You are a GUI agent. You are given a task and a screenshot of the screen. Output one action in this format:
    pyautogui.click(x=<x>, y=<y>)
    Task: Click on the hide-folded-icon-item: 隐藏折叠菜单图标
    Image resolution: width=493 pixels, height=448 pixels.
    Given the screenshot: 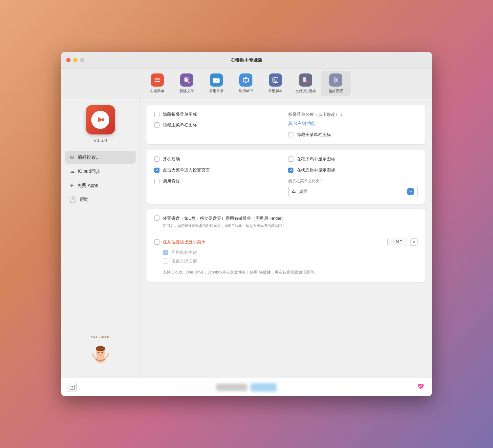 What is the action you would take?
    pyautogui.click(x=219, y=114)
    